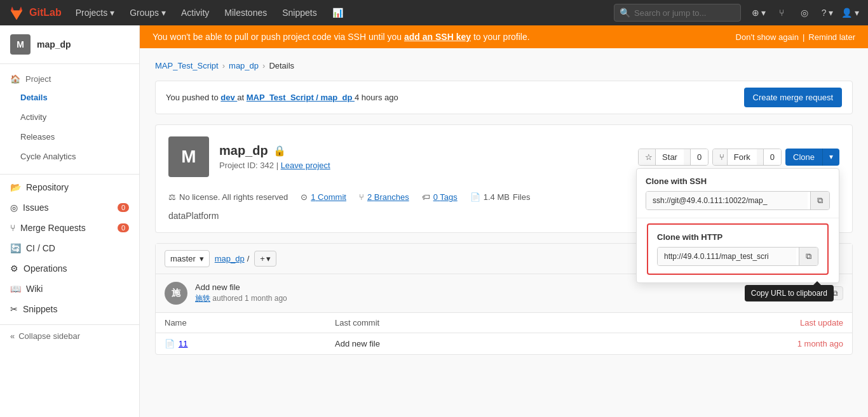 The height and width of the screenshot is (417, 868). What do you see at coordinates (804, 13) in the screenshot?
I see `topnav-icon-group: ⊕ ▾ ⑂ ◎ ? ▾ 👤 ▾` at bounding box center [804, 13].